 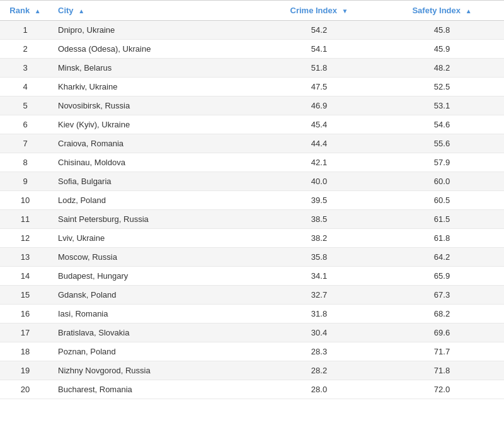 I want to click on table-row: 4Kharkiv, Ukraine47.552.5, so click(x=252, y=87).